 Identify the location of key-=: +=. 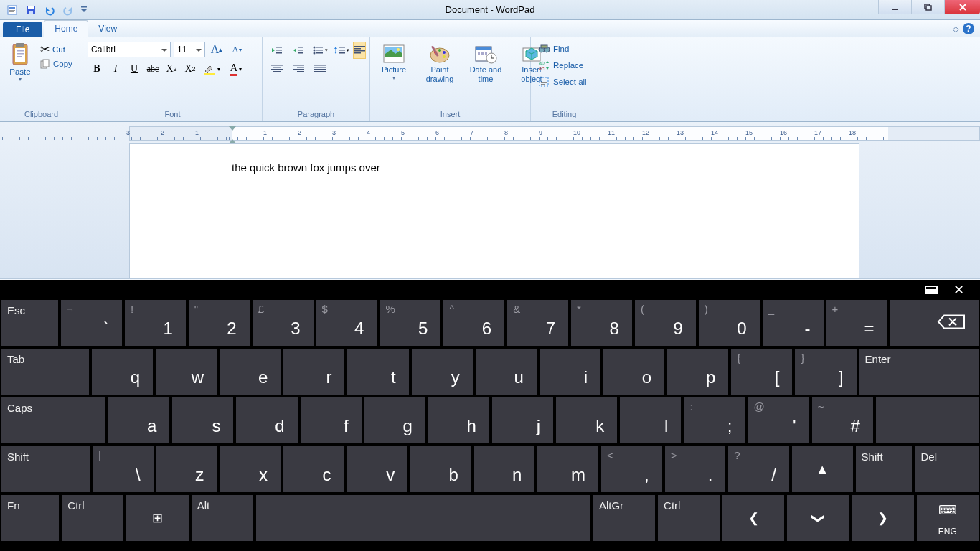
(857, 323).